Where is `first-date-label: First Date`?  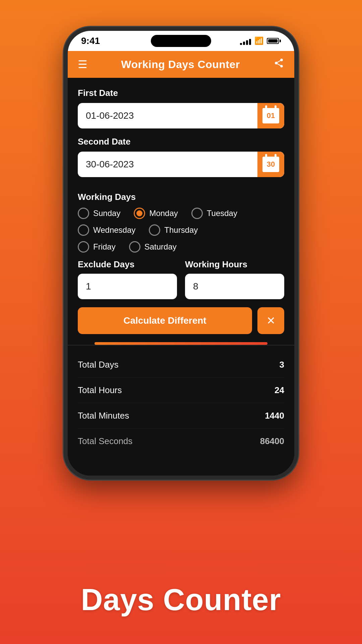
first-date-label: First Date is located at coordinates (181, 93).